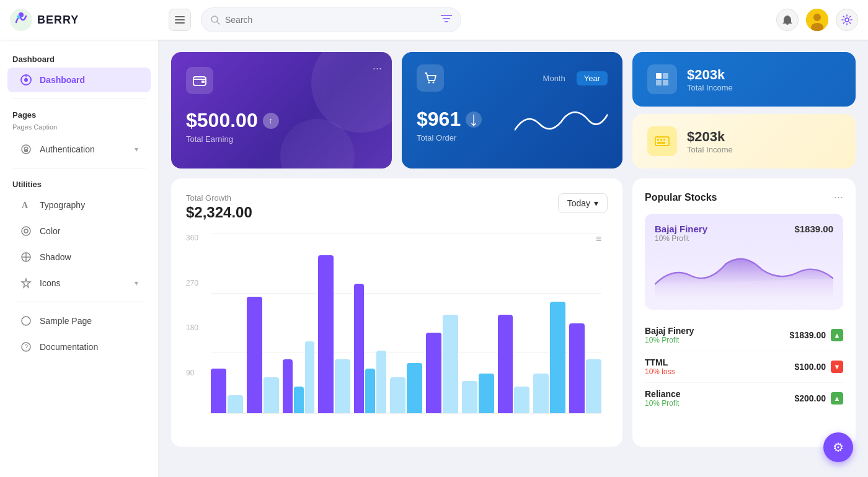 This screenshot has height=477, width=868. I want to click on sidebar-item-shadow: Shadow, so click(79, 257).